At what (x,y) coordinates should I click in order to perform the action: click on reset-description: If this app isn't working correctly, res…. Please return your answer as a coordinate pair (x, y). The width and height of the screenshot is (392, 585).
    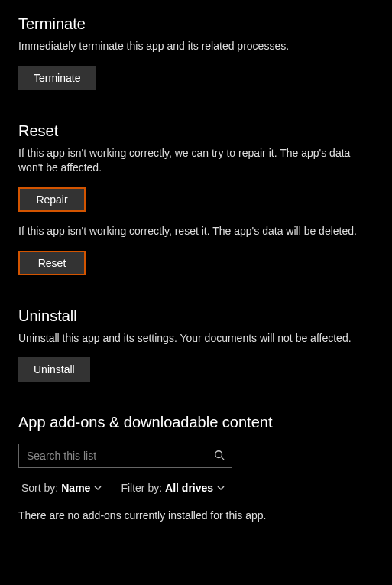
    Looking at the image, I should click on (196, 231).